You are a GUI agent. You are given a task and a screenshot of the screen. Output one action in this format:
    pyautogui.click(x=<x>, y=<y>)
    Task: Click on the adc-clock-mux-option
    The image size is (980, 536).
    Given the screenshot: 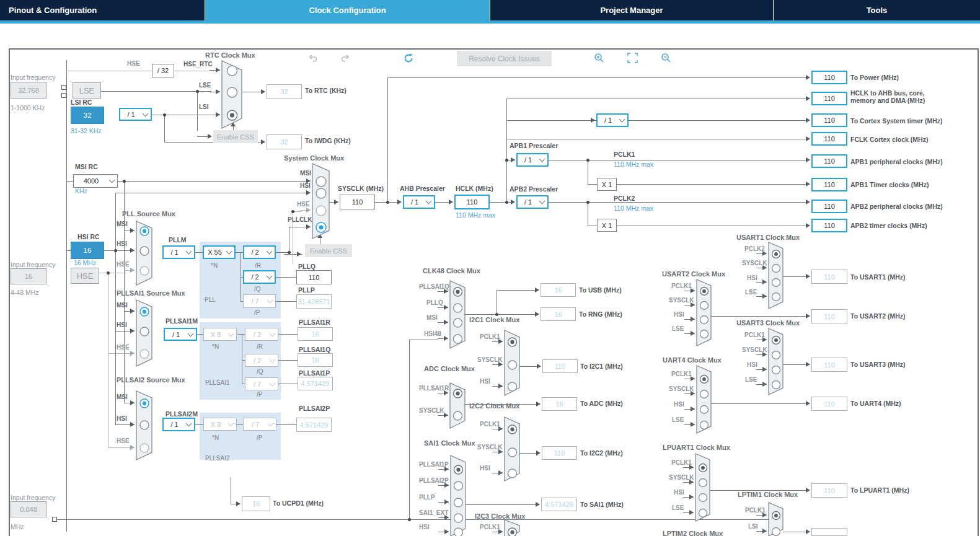 What is the action you would take?
    pyautogui.click(x=458, y=416)
    